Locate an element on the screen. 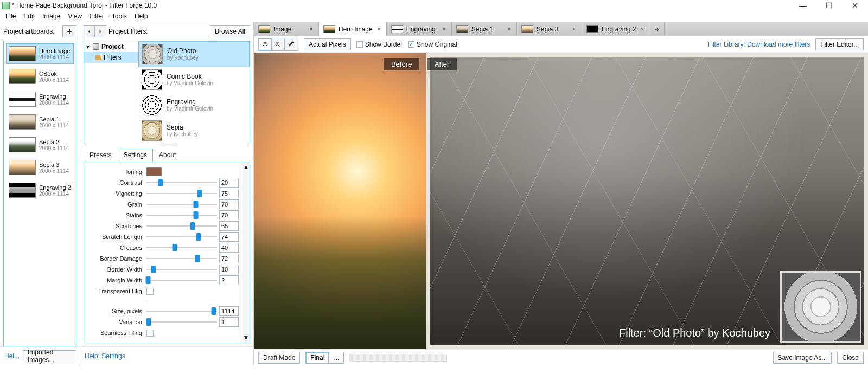  setting-row: Variation is located at coordinates (162, 322).